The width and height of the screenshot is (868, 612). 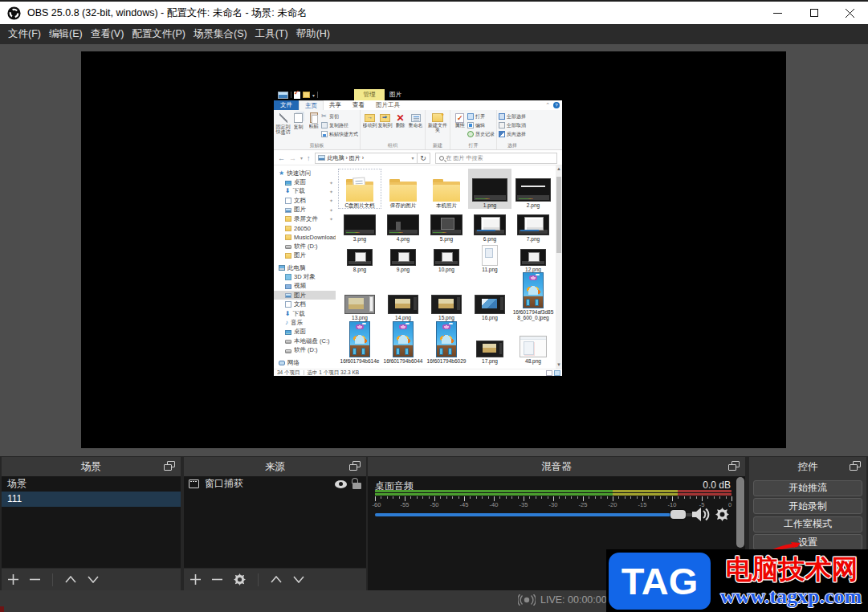 What do you see at coordinates (533, 258) in the screenshot?
I see `file-item: 12.png` at bounding box center [533, 258].